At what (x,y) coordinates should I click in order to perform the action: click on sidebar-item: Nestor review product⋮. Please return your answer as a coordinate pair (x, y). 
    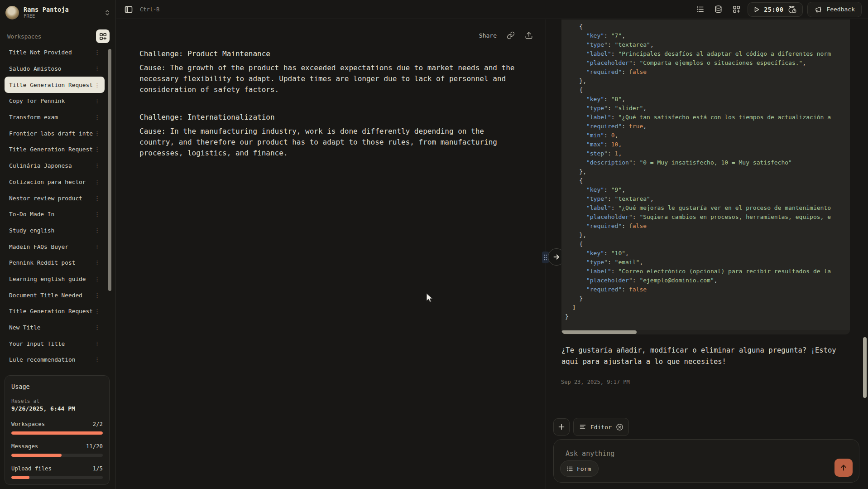
    Looking at the image, I should click on (54, 198).